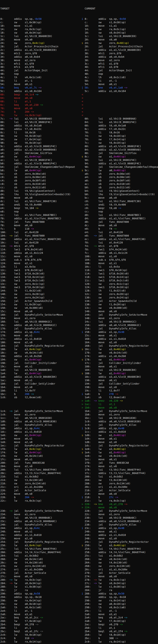 The height and width of the screenshot is (644, 158). I want to click on asm-line: 94: addiu a1,a1,%lo(D_06001F4C), so click(120, 164).